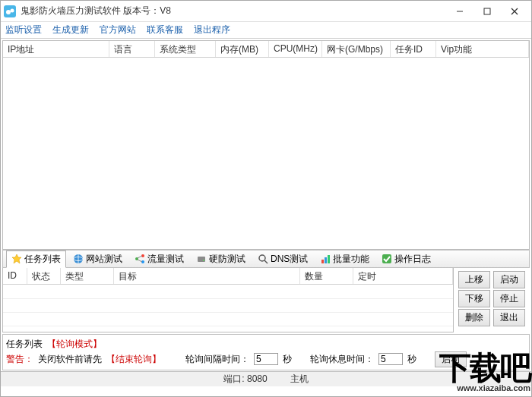 This screenshot has width=532, height=397. Describe the element at coordinates (266, 49) in the screenshot. I see `bot-list-header: IP地址 语言 系统类型 内存(MB) CPU(MHz) 网卡(G/Mbps) …` at that location.